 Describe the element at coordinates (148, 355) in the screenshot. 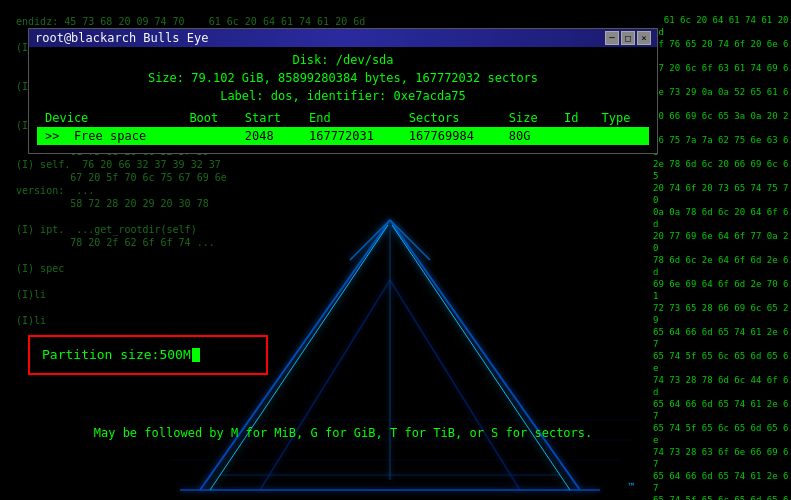

I see `partition-input-line: Partition size: 500M` at that location.